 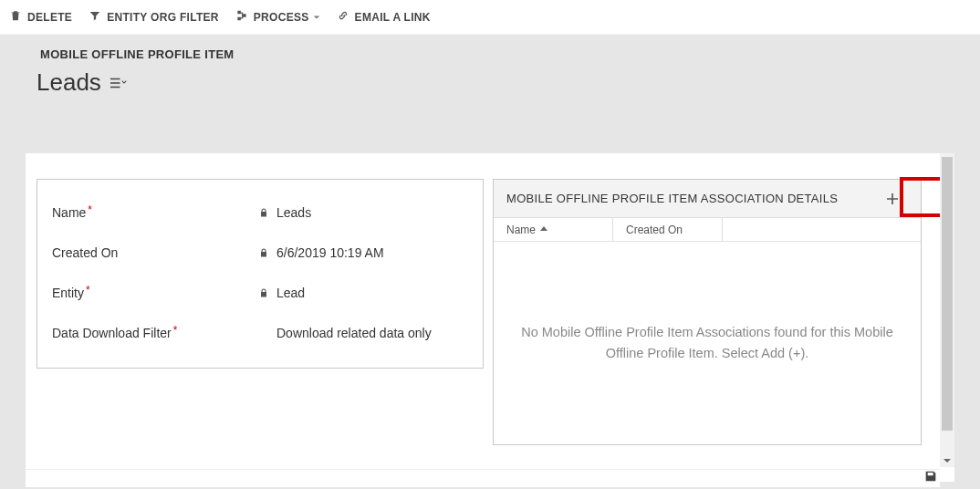 I want to click on link-icon, so click(x=343, y=16).